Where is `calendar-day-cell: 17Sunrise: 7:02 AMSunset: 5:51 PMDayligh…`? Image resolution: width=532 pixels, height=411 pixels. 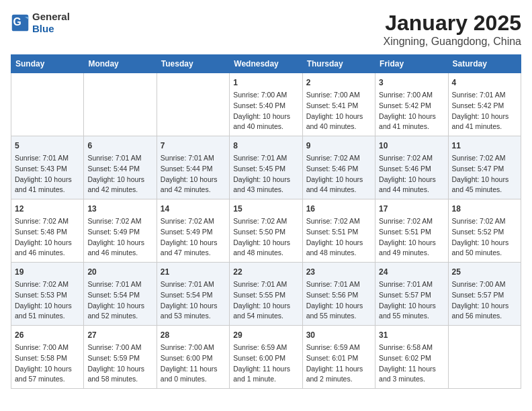 calendar-day-cell: 17Sunrise: 7:02 AMSunset: 5:51 PMDayligh… is located at coordinates (412, 231).